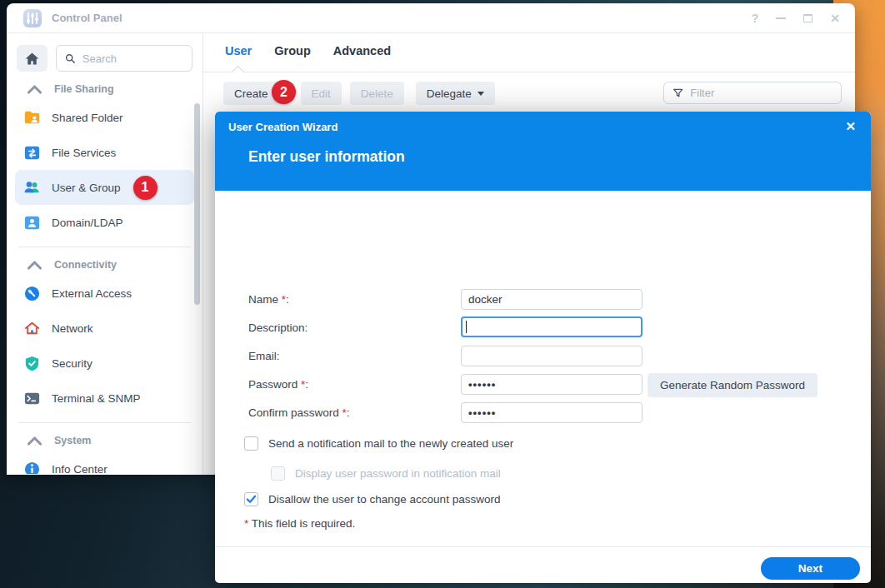  Describe the element at coordinates (252, 500) in the screenshot. I see `checkbox-checked-icon` at that location.